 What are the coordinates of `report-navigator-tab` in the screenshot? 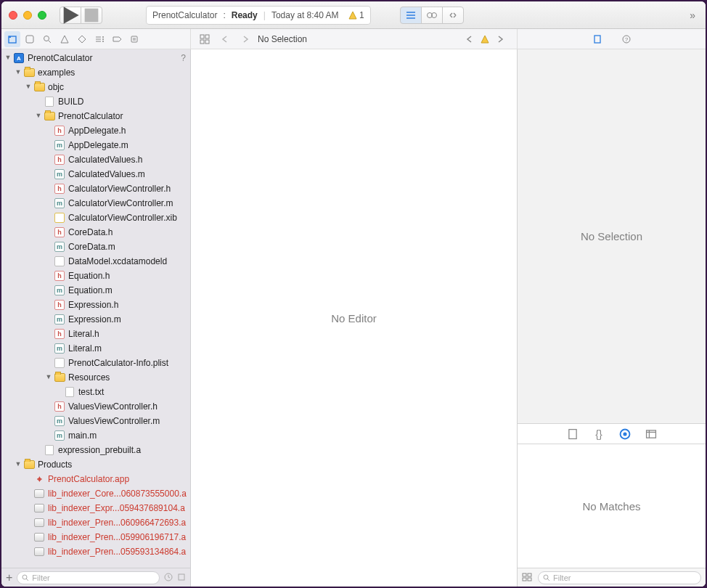 It's located at (134, 39).